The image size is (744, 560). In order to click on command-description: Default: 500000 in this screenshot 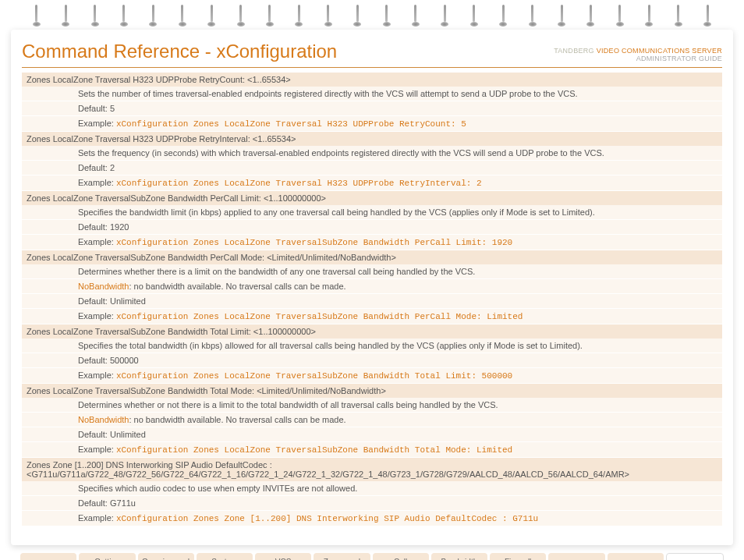, I will do `click(372, 360)`.